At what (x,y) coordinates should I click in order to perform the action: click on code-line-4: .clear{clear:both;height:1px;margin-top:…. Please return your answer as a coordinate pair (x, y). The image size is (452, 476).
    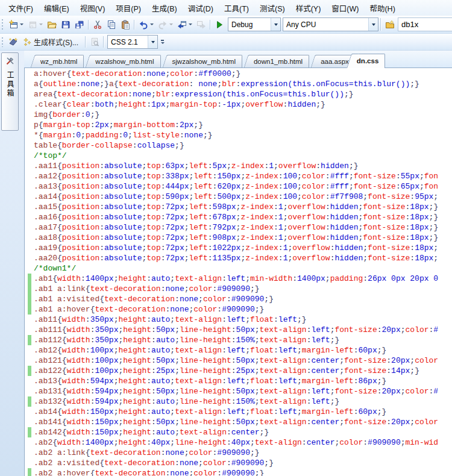
    Looking at the image, I should click on (239, 105).